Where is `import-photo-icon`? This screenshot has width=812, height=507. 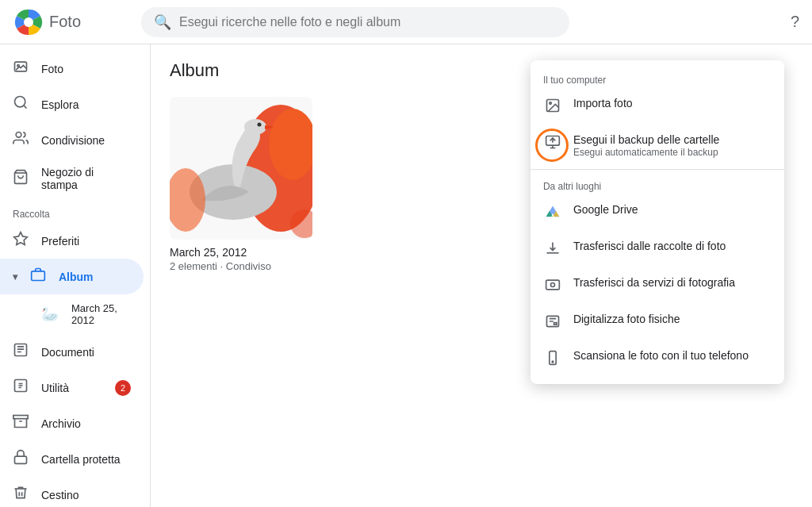
import-photo-icon is located at coordinates (553, 108).